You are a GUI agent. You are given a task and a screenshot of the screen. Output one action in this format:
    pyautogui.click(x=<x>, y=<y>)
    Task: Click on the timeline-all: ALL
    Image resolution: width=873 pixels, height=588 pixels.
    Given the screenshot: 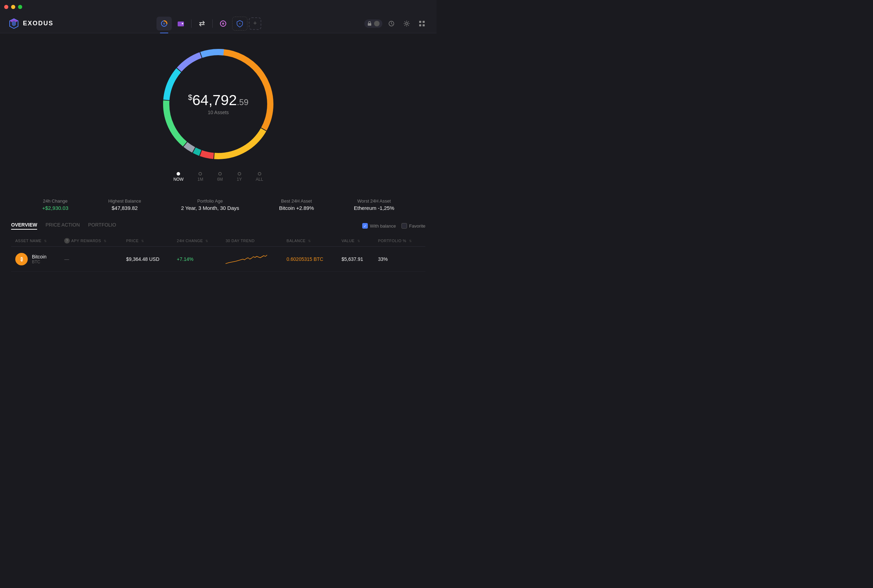 What is the action you would take?
    pyautogui.click(x=260, y=177)
    